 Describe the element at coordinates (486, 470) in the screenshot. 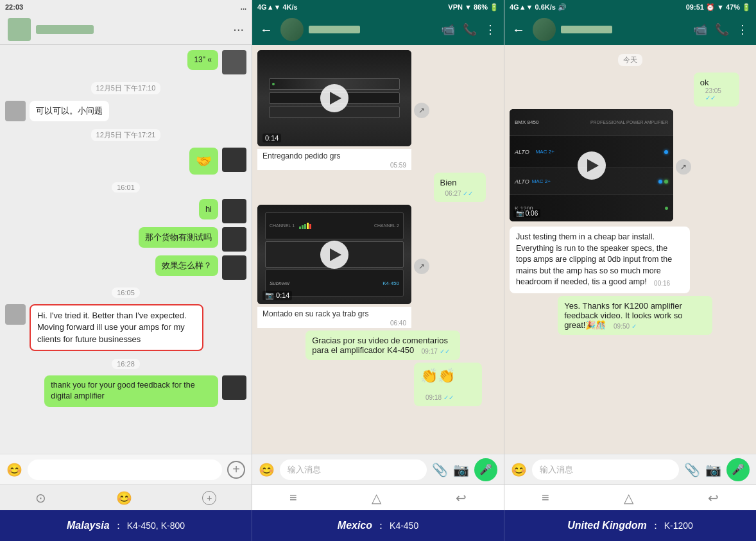

I see `wa-mexico-mic-button: 🎤` at that location.